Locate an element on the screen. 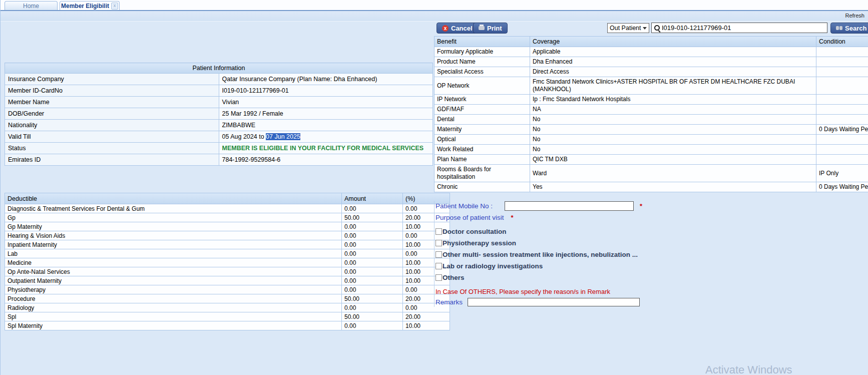  patient-info-row: StatusMEMBER IS ELIGIBLE IN YOUR FACILIT… is located at coordinates (219, 148).